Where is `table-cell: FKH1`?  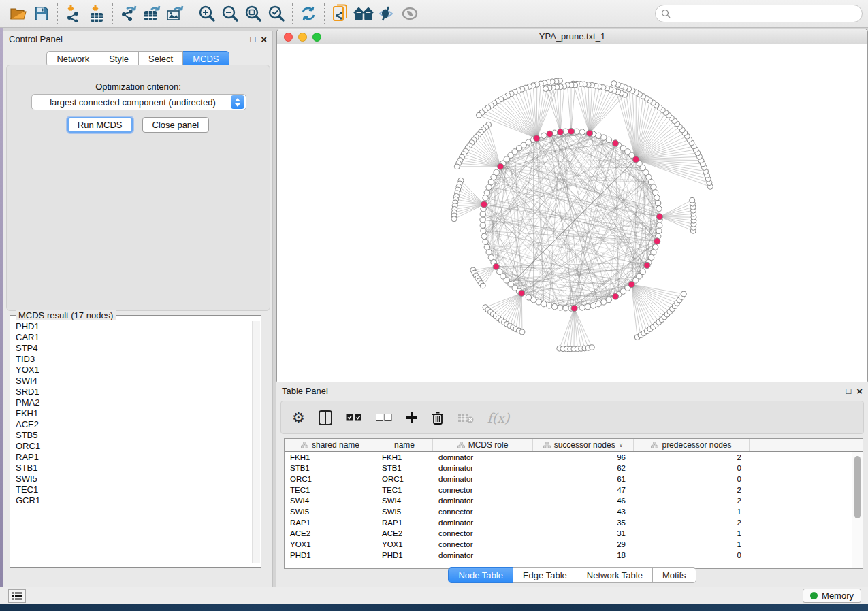 table-cell: FKH1 is located at coordinates (404, 457).